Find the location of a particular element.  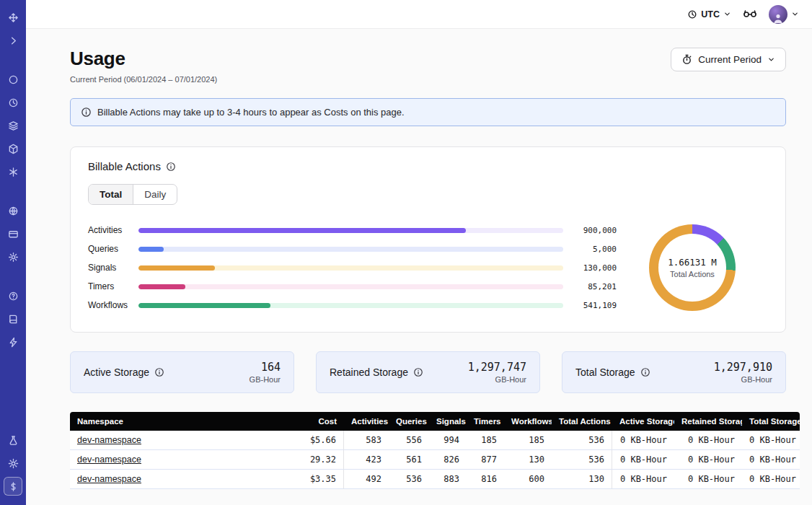

cell-signals: 994 is located at coordinates (448, 440).